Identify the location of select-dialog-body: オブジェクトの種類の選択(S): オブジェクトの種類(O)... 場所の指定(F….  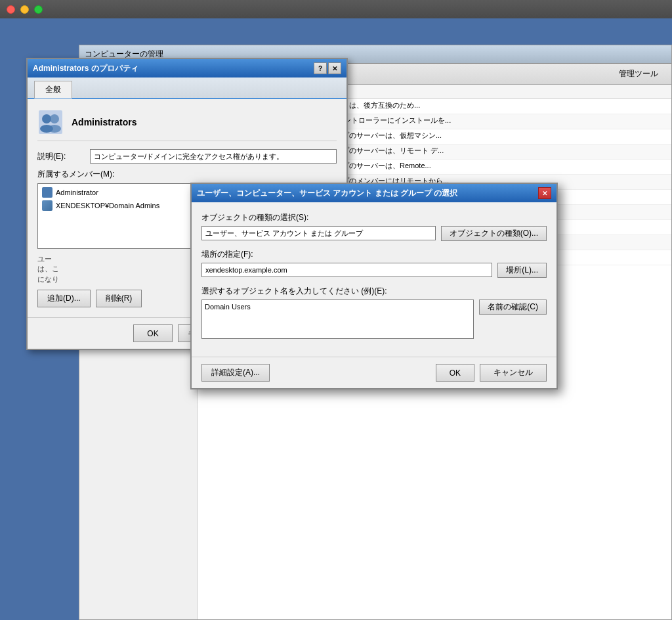
(374, 280).